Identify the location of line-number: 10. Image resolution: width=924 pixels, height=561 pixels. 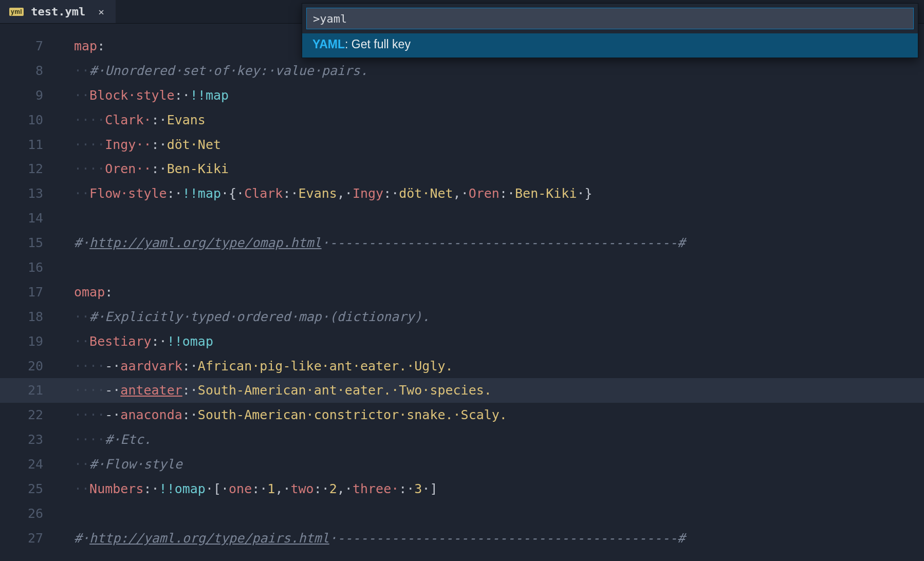
(28, 120).